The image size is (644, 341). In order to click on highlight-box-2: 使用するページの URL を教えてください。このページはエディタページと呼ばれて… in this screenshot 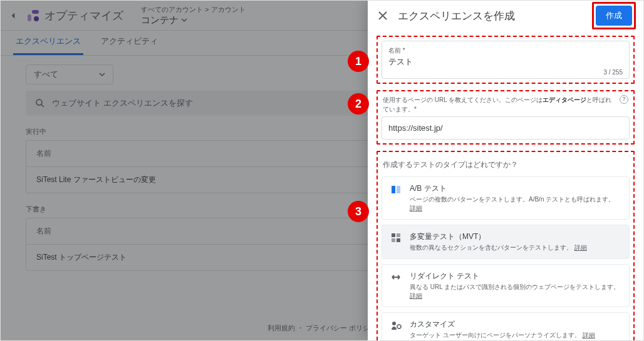, I will do `click(506, 118)`.